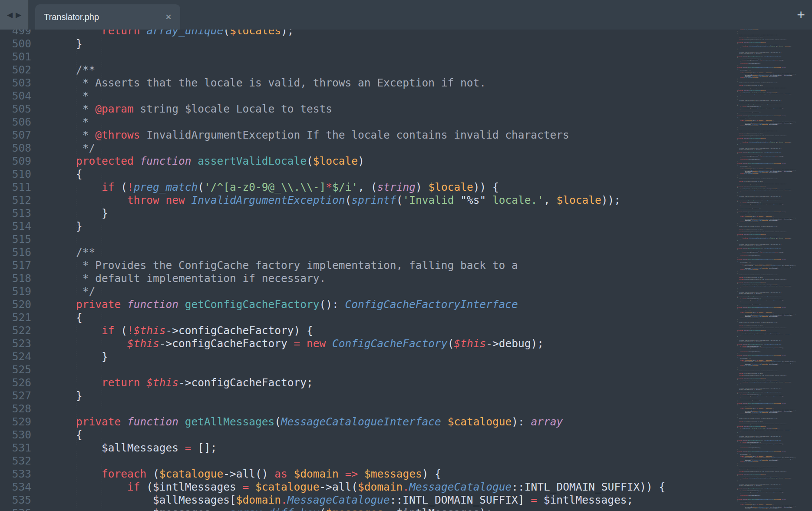  What do you see at coordinates (16, 383) in the screenshot?
I see `line-number: 526` at bounding box center [16, 383].